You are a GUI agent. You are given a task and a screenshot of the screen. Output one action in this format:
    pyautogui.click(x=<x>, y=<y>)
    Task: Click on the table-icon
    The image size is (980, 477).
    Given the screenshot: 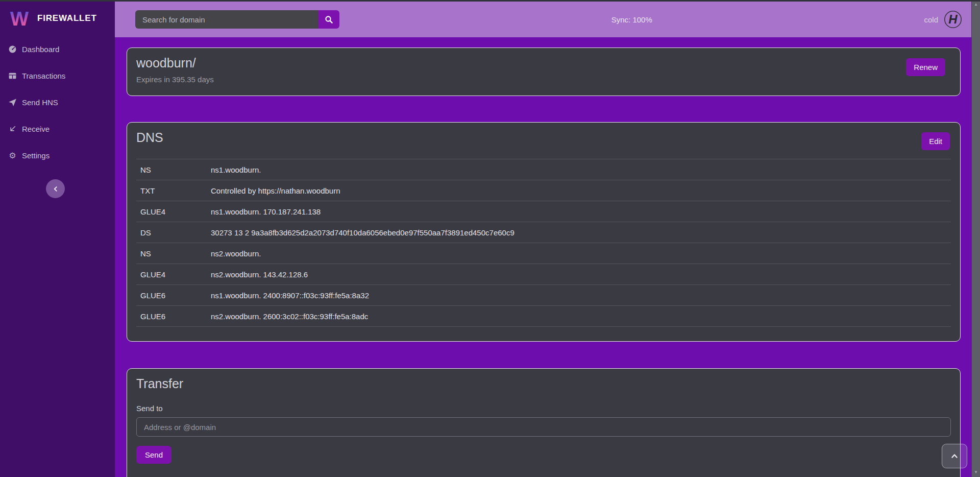 What is the action you would take?
    pyautogui.click(x=12, y=76)
    